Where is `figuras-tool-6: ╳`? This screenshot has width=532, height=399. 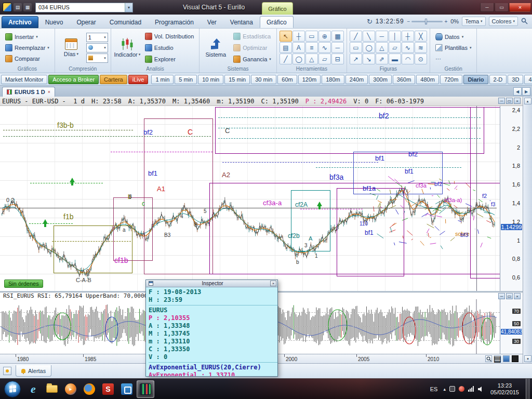
figuras-tool-6: ╳ is located at coordinates (421, 36).